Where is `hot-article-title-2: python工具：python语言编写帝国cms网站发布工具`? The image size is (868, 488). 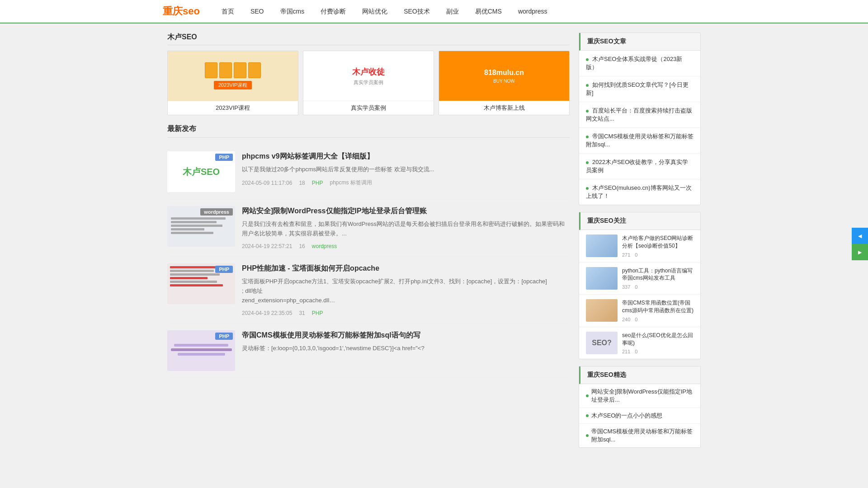 hot-article-title-2: python工具：python语言编写帝国cms网站发布工具 is located at coordinates (658, 275).